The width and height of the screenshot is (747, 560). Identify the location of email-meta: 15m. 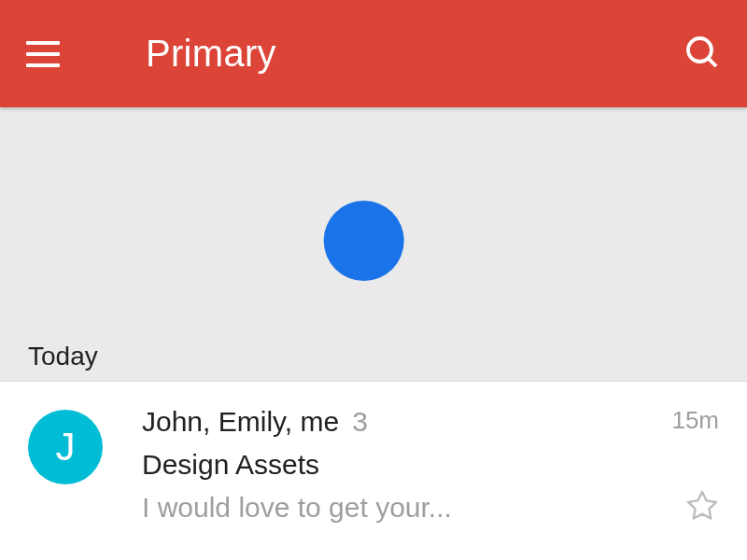
(695, 467).